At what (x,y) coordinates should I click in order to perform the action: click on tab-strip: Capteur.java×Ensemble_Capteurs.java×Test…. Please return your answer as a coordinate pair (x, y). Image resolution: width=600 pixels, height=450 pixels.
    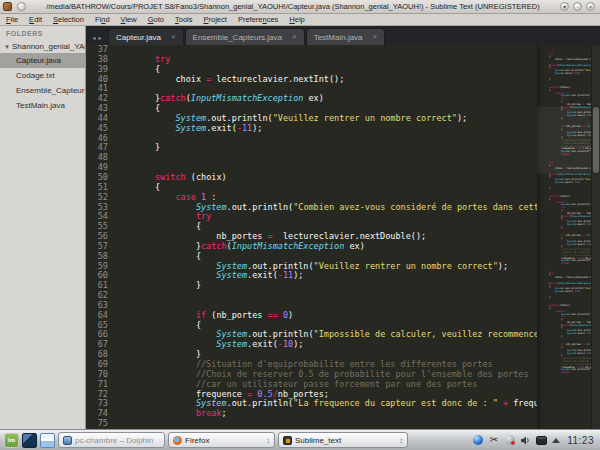
    Looking at the image, I should click on (247, 36).